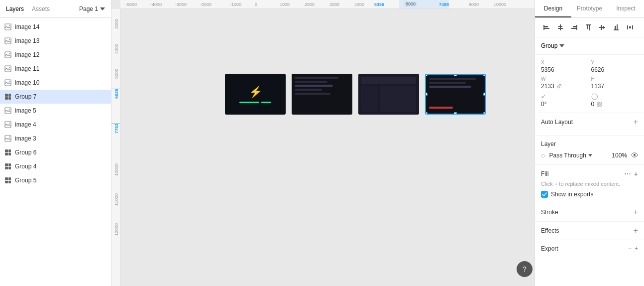 This screenshot has width=644, height=286. I want to click on fill-grid-icon: ⋯, so click(628, 174).